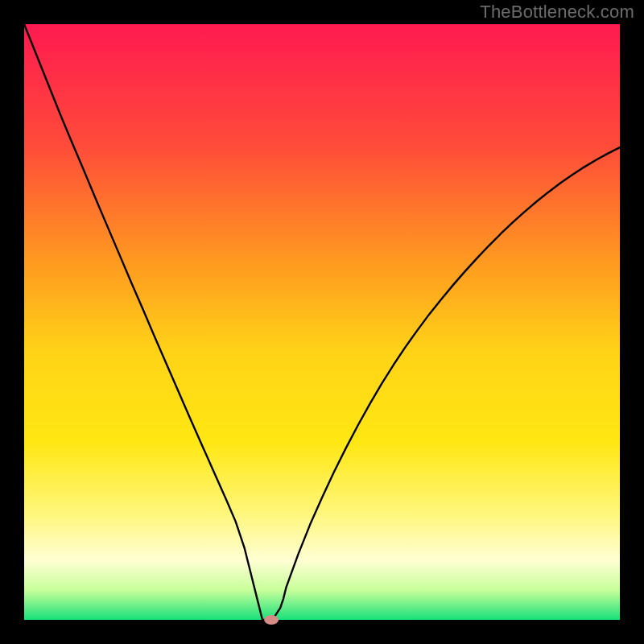 This screenshot has height=644, width=644. I want to click on optimal-point-marker, so click(271, 620).